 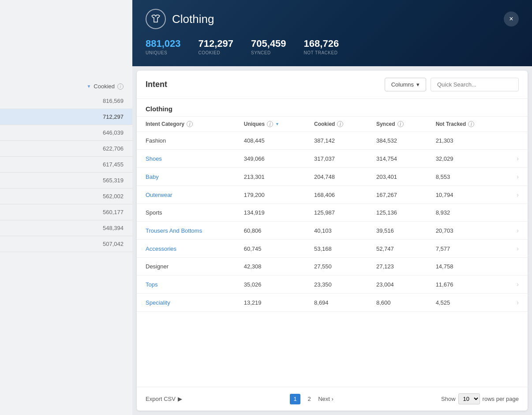 I want to click on cell-category: Speciality, so click(x=186, y=303).